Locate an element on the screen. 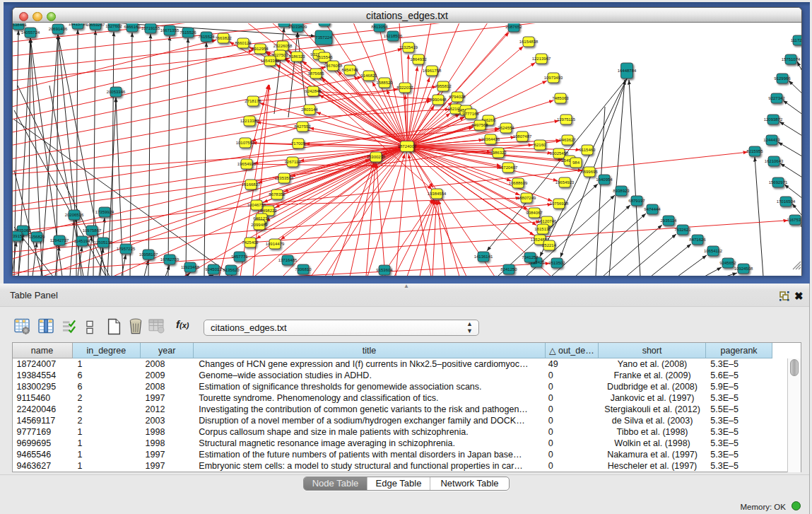  svg-text: 10958107 is located at coordinates (148, 255).